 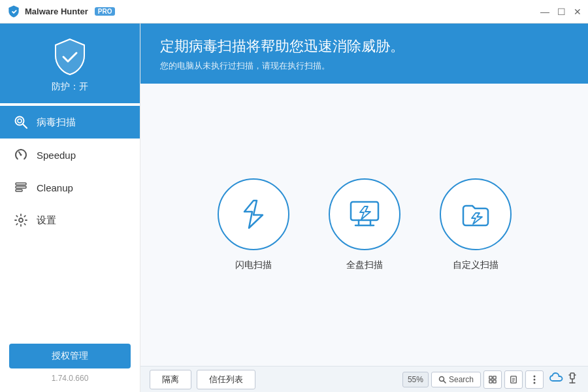 What do you see at coordinates (70, 363) in the screenshot?
I see `sidebar-bottom: 授权管理 1.74.0.660` at bounding box center [70, 363].